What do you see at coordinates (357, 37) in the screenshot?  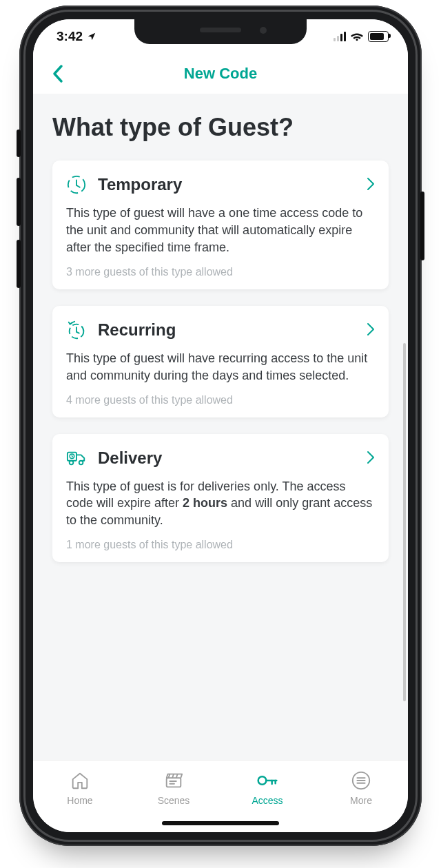 I see `wifi-icon` at bounding box center [357, 37].